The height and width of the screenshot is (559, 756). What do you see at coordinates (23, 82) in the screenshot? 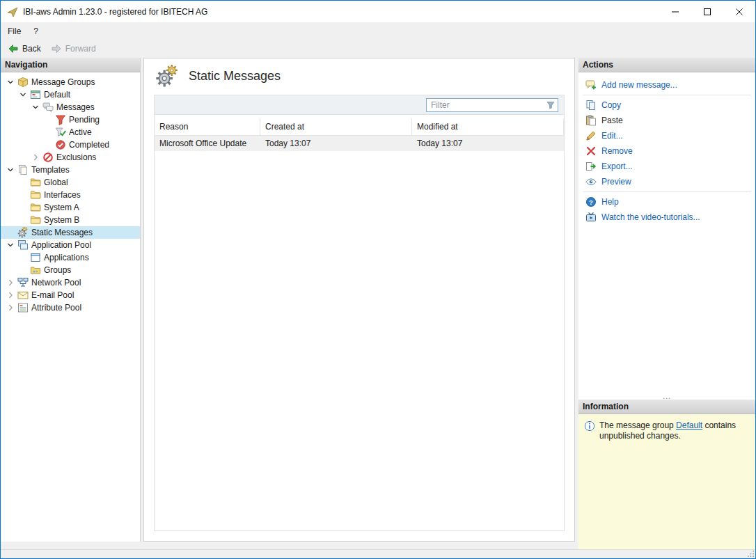
I see `message-groups-icon` at bounding box center [23, 82].